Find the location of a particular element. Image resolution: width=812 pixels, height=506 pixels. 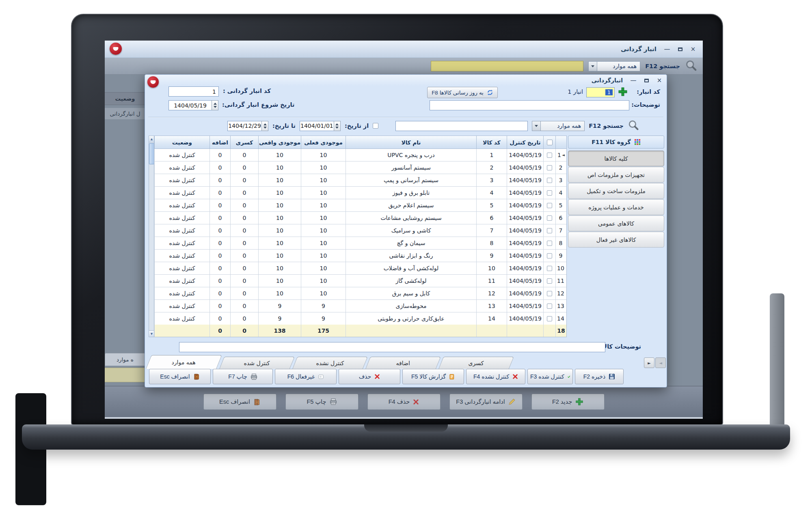

col-header-current: موجودی فعلی is located at coordinates (323, 142).